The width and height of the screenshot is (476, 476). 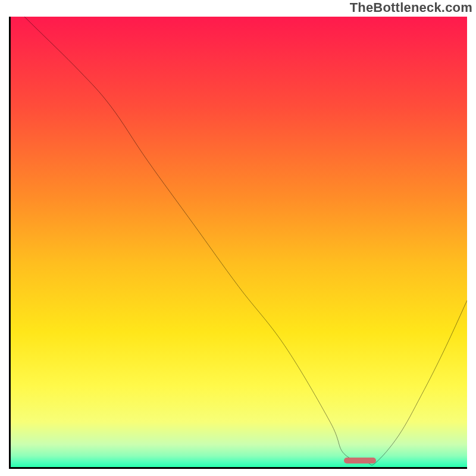 What do you see at coordinates (411, 8) in the screenshot?
I see `attribution-text: TheBottleneck.com` at bounding box center [411, 8].